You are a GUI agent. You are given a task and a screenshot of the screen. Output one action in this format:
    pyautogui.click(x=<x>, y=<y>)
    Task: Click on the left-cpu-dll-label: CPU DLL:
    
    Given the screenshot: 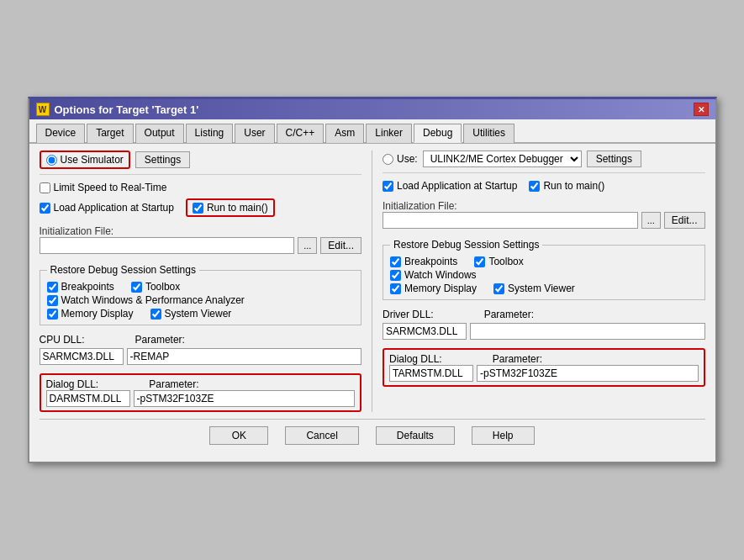 What is the action you would take?
    pyautogui.click(x=62, y=340)
    